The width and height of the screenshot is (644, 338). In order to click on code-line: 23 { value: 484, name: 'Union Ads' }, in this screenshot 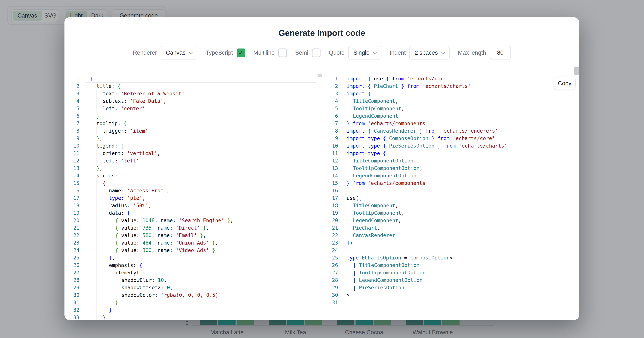, I will do `click(190, 243)`.